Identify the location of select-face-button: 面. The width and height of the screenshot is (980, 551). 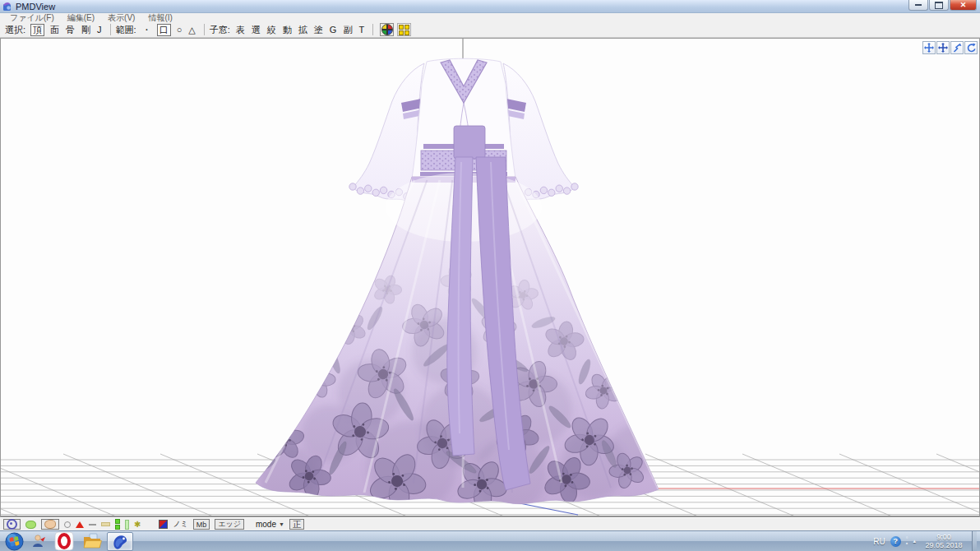
(54, 30).